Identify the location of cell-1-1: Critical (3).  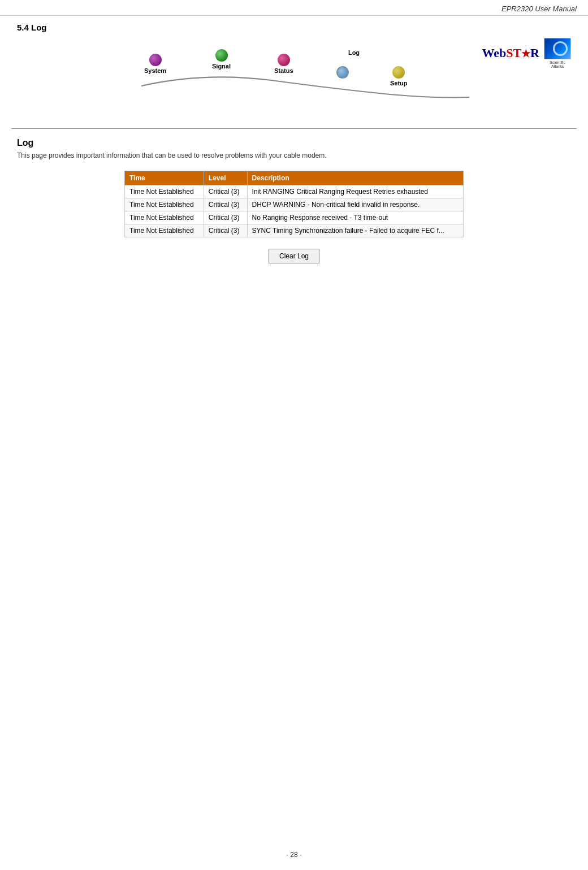
(225, 205).